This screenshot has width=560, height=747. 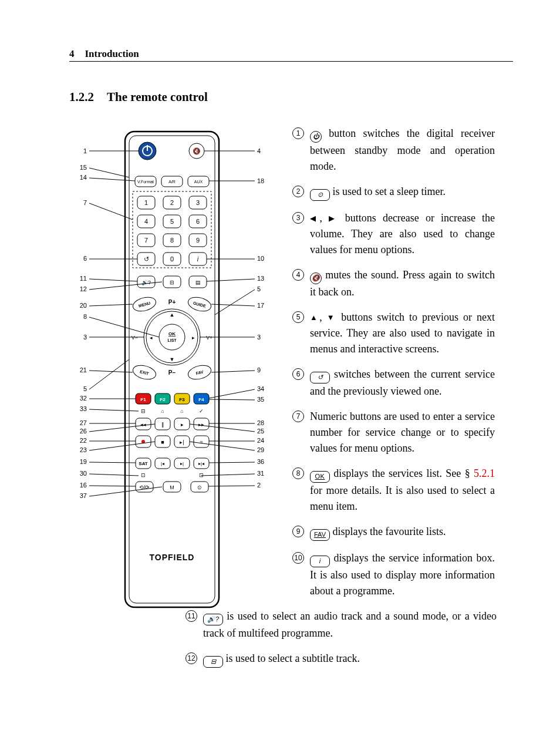 What do you see at coordinates (172, 341) in the screenshot?
I see `svg-text: LIST` at bounding box center [172, 341].